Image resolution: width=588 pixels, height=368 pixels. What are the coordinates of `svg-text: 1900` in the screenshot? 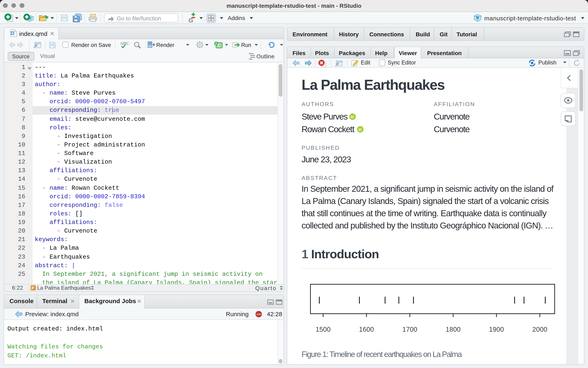 It's located at (496, 330).